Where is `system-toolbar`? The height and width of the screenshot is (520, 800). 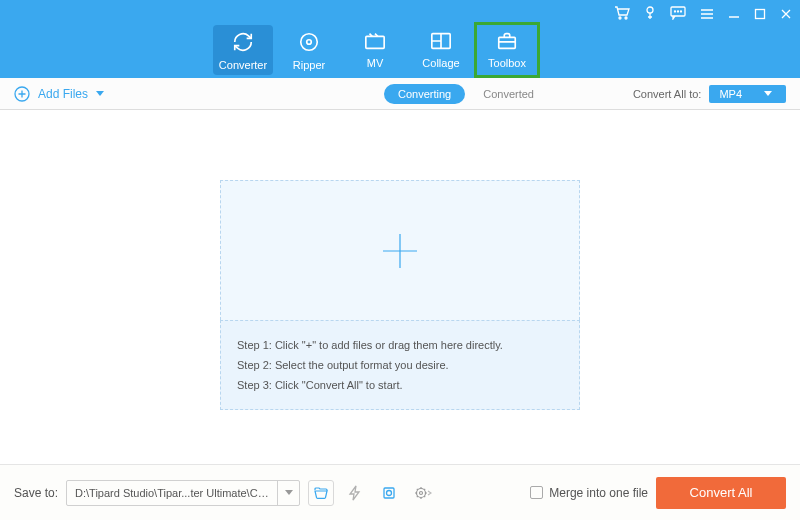 system-toolbar is located at coordinates (703, 15).